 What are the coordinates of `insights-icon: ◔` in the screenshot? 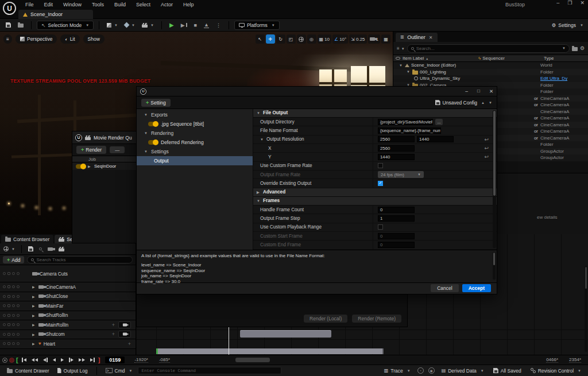 It's located at (420, 371).